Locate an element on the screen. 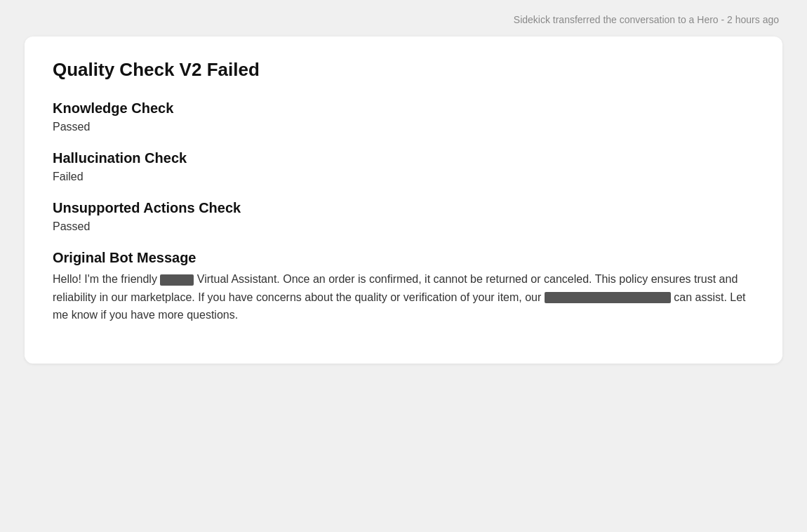  unsupported-actions-check-value: Passed is located at coordinates (404, 227).